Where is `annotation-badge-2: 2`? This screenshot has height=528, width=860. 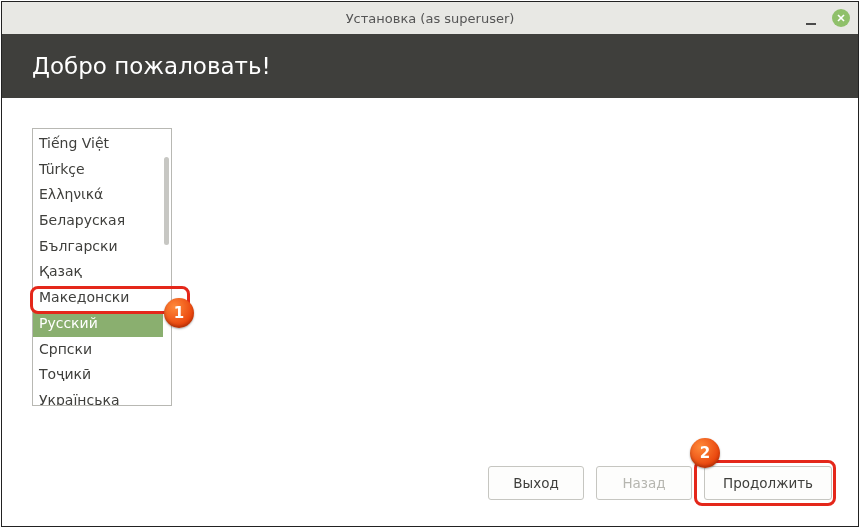 annotation-badge-2: 2 is located at coordinates (705, 453).